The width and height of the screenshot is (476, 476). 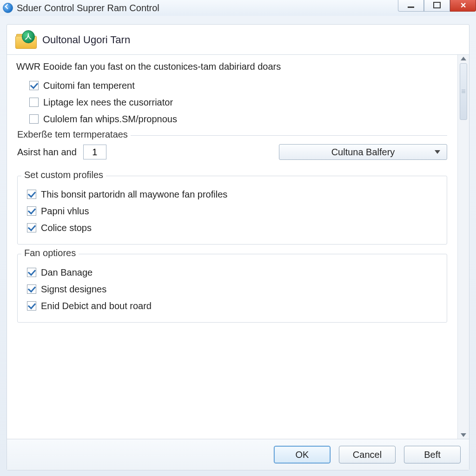 I want to click on group-temperatures: Exberße tem termperataes Asirst han and …, so click(x=232, y=151).